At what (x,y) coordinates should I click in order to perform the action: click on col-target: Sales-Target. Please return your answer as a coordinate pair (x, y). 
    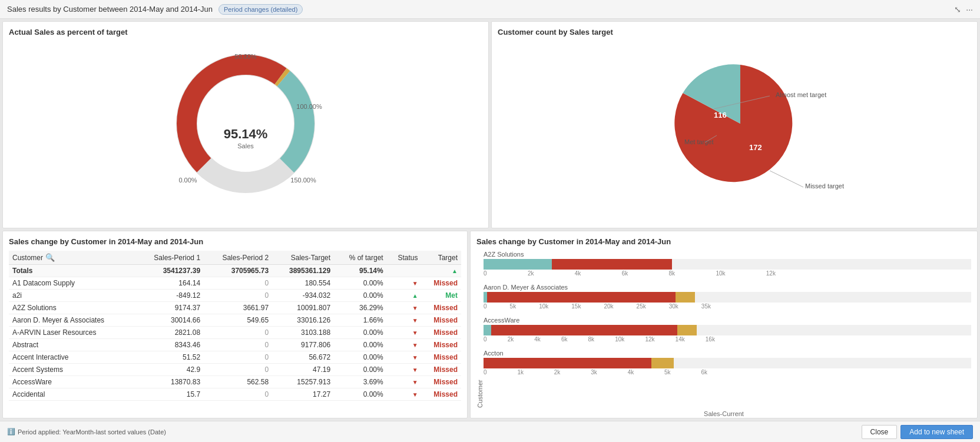
    Looking at the image, I should click on (303, 258).